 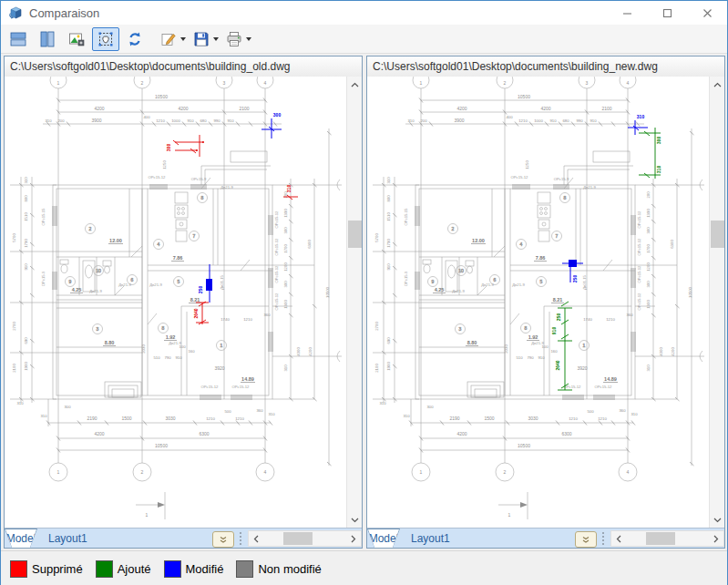 What do you see at coordinates (249, 39) in the screenshot?
I see `print-dropdown-caret` at bounding box center [249, 39].